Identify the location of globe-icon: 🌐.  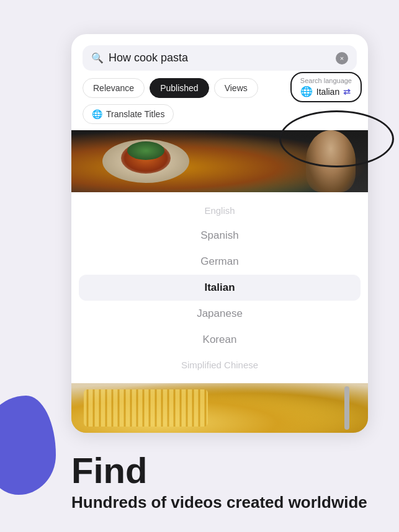
(307, 92).